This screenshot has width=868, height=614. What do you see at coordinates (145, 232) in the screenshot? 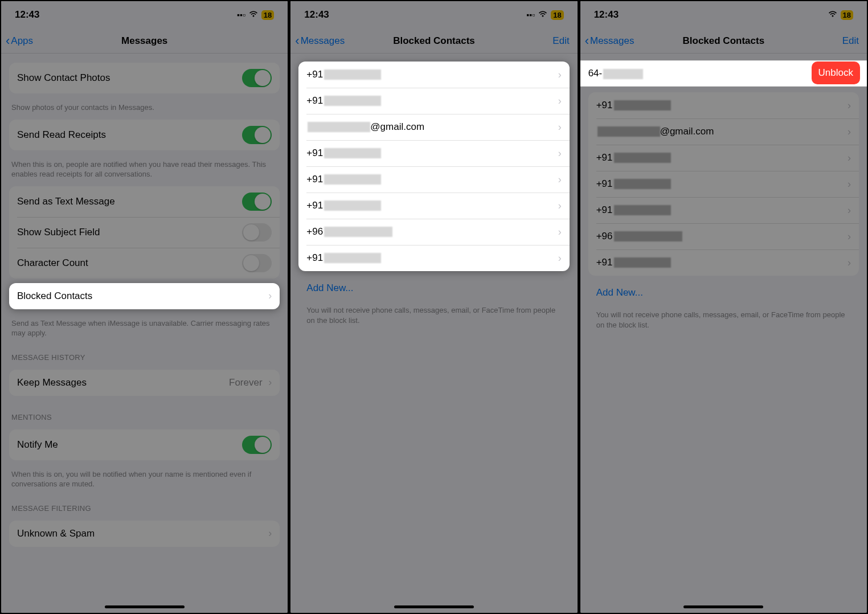
I see `row-show-subject: Show Subject Field` at bounding box center [145, 232].